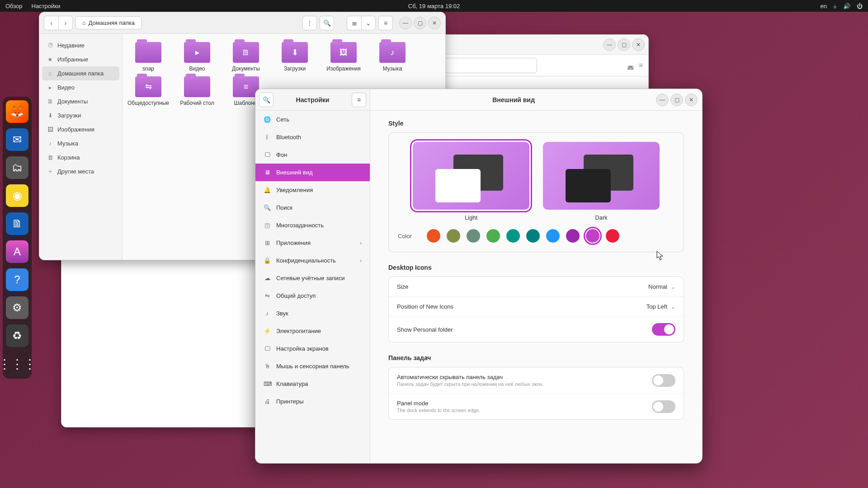 The width and height of the screenshot is (868, 488). I want to click on sidebar-item: 🗑Корзина, so click(80, 157).